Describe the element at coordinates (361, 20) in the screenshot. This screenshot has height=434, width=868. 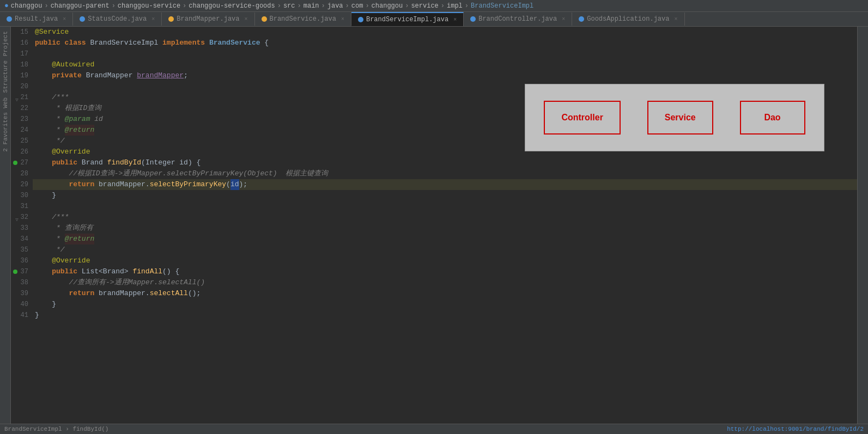
I see `tab-icon-brandserviceimpl` at that location.